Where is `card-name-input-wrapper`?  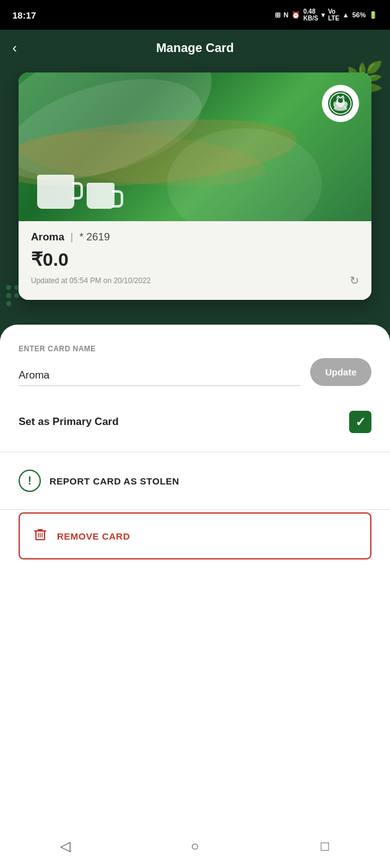 card-name-input-wrapper is located at coordinates (160, 378).